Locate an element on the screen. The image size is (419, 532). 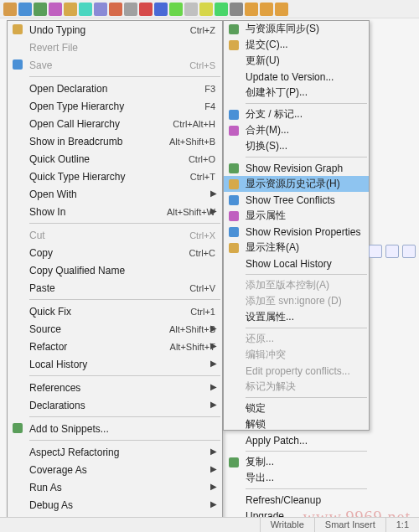
menu-item--c-: 提交(C)... is located at coordinates (297, 45).